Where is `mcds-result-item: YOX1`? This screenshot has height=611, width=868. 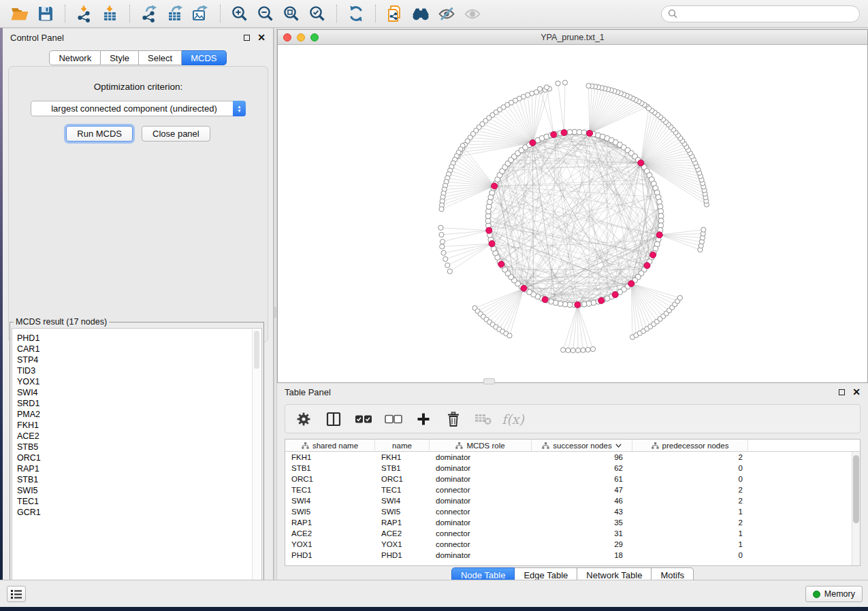
mcds-result-item: YOX1 is located at coordinates (139, 382).